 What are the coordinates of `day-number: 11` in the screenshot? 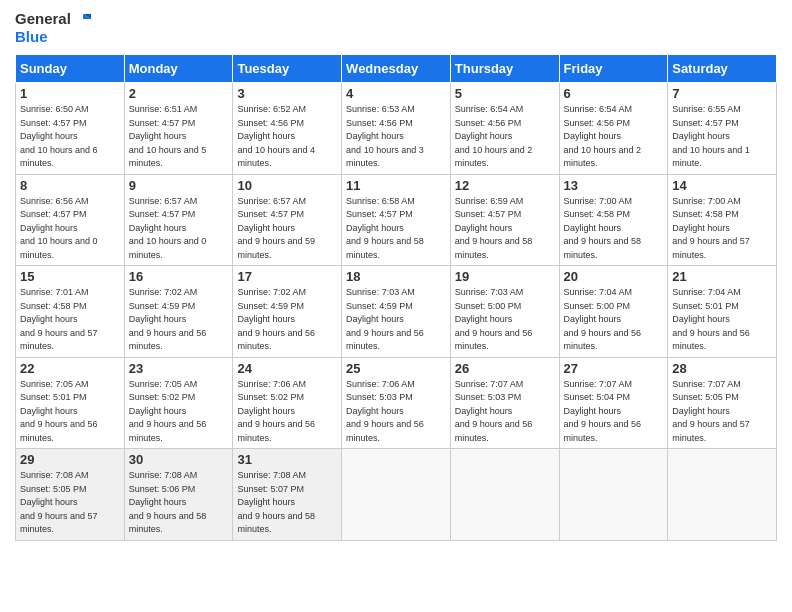 It's located at (396, 186).